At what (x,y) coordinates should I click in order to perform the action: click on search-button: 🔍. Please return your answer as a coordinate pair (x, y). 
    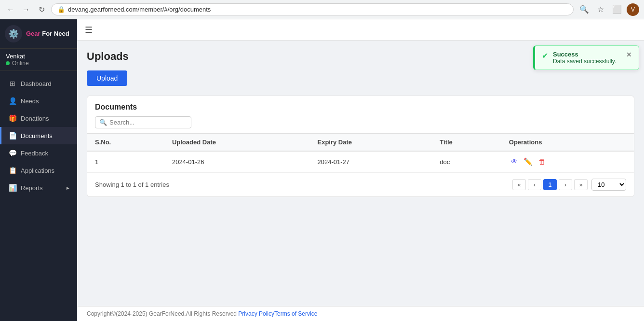
    Looking at the image, I should click on (584, 10).